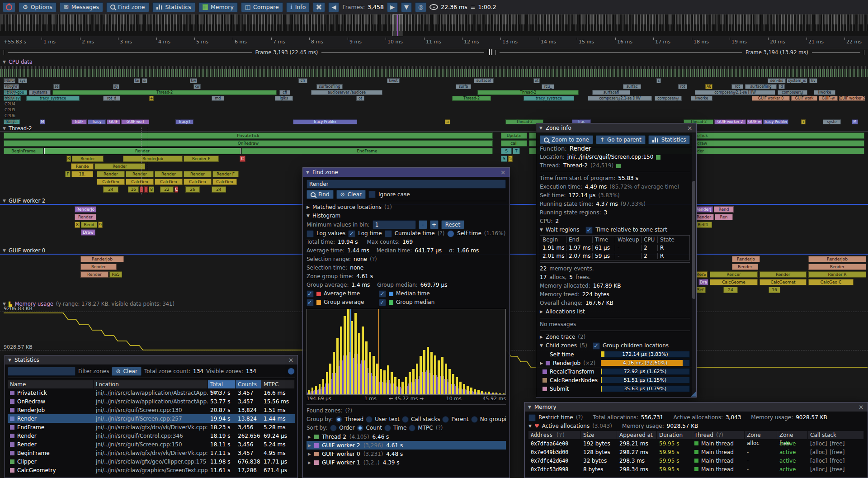 The image size is (868, 478). Describe the element at coordinates (18, 62) in the screenshot. I see `cpu-data-section-header: ▼ CPU data` at that location.